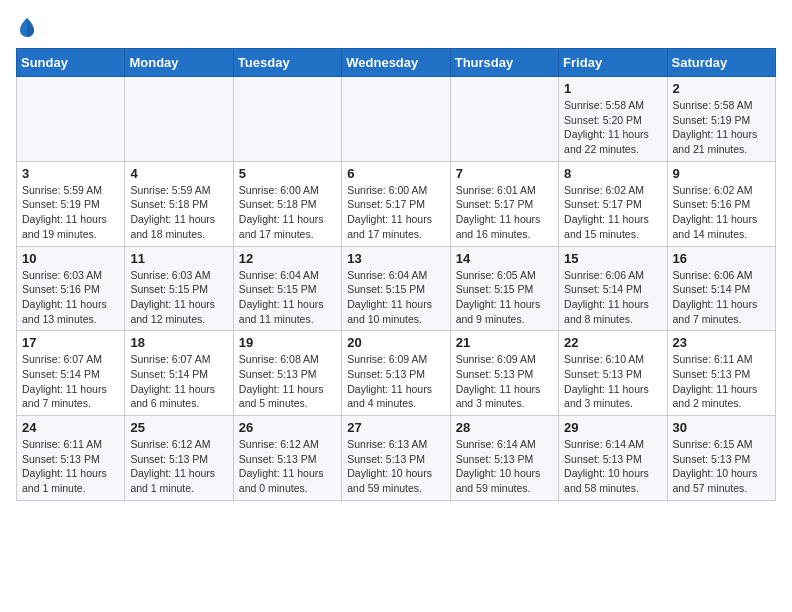 The image size is (792, 612). I want to click on cell-content: Sunrise: 6:07 AMSunset: 5:14 PMDaylight:…, so click(70, 382).